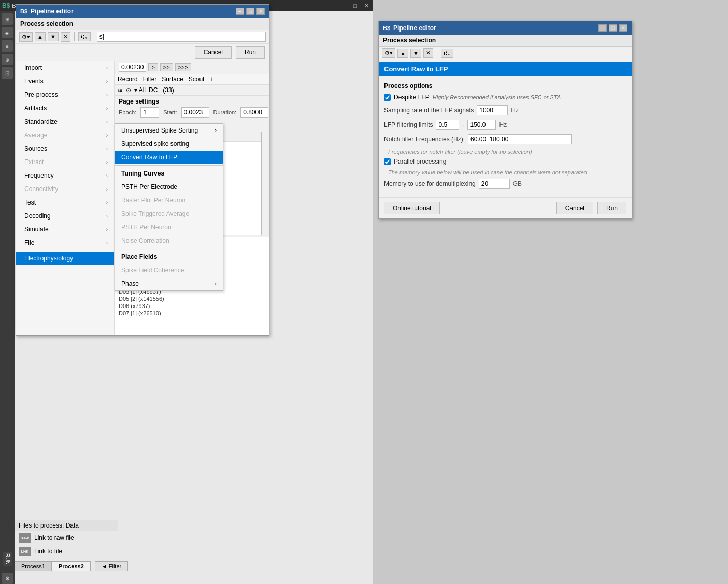 The width and height of the screenshot is (728, 584). Describe the element at coordinates (172, 79) in the screenshot. I see `menu-bar-surface: Surface` at that location.